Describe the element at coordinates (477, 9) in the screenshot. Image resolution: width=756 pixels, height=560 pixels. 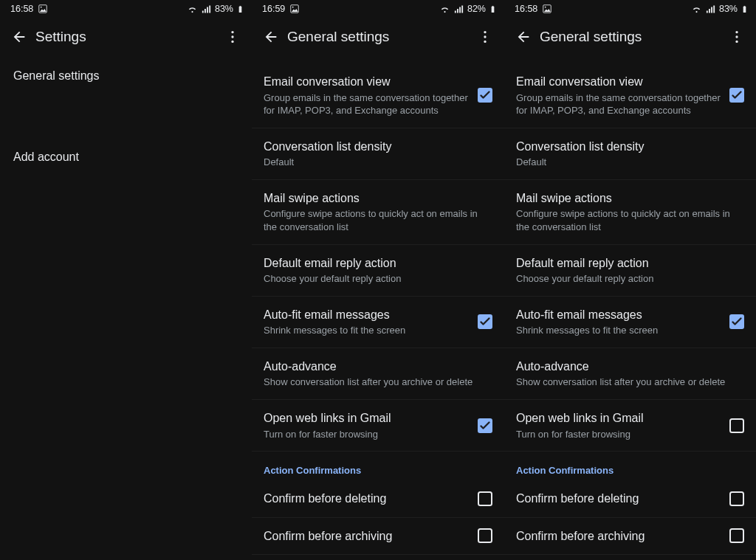
I see `status-battery-text: 82%` at that location.